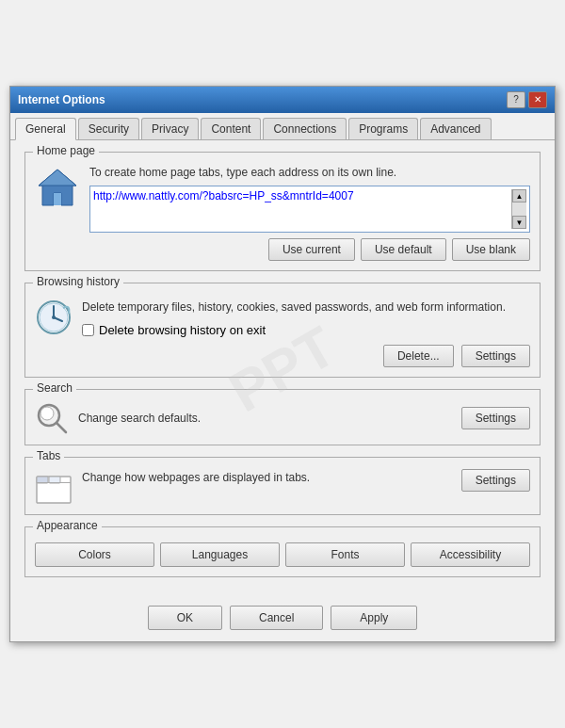  Describe the element at coordinates (527, 100) in the screenshot. I see `title-bar-buttons: ? ✕` at that location.